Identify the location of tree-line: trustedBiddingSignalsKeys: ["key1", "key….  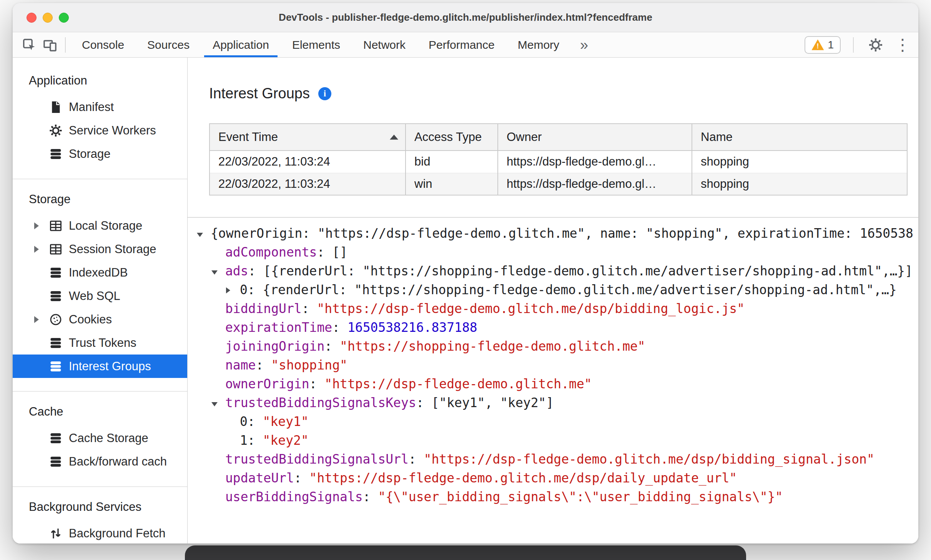
(557, 403).